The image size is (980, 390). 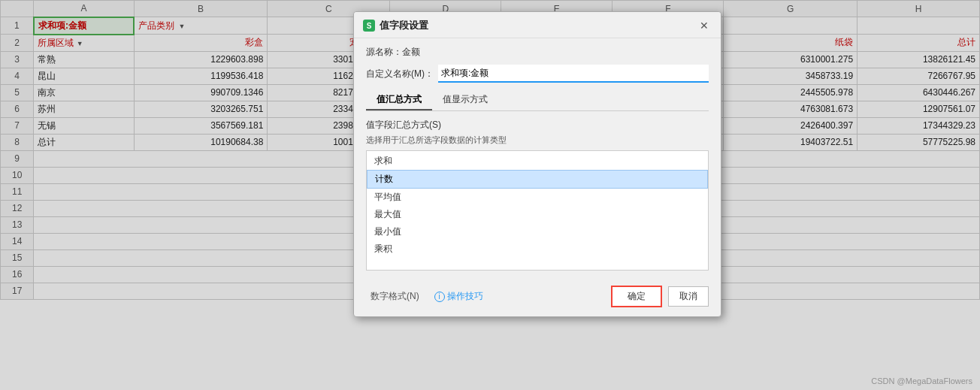 I want to click on dialog-footer: 数字格式(N) i 操作技巧 确定 取消, so click(x=537, y=298).